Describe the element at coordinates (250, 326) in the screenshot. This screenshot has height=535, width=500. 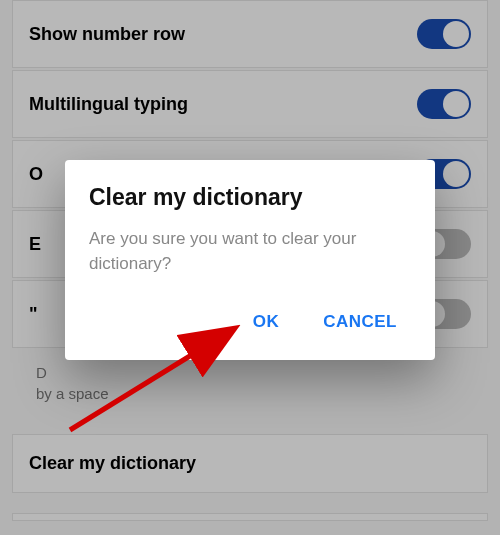
I see `dialog-actions: OK CANCEL` at that location.